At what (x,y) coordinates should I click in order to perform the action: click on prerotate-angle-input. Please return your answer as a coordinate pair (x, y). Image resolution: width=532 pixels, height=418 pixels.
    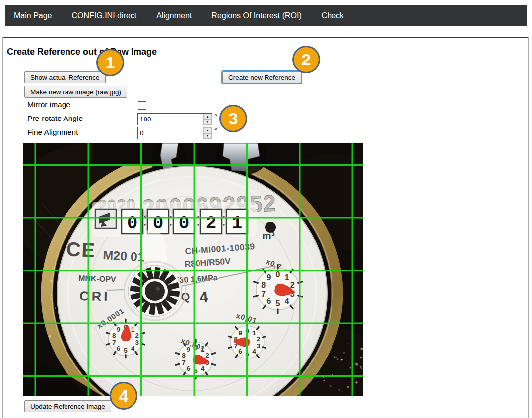
    Looking at the image, I should click on (171, 119).